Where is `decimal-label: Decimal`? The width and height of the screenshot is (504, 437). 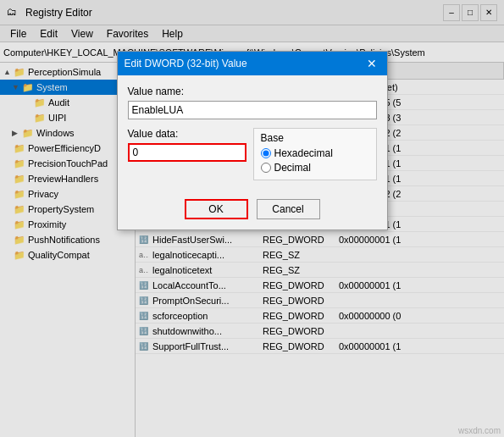 decimal-label: Decimal is located at coordinates (293, 168).